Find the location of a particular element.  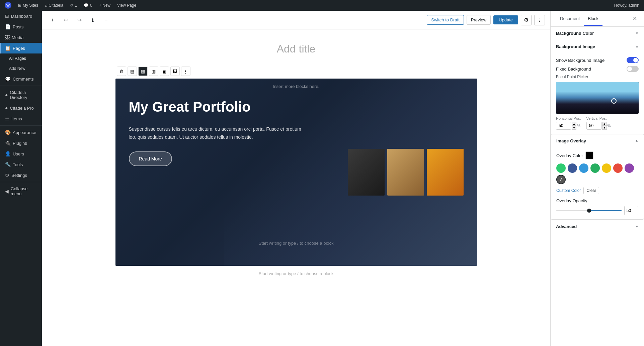

align-full-icon: ▣ is located at coordinates (164, 72).